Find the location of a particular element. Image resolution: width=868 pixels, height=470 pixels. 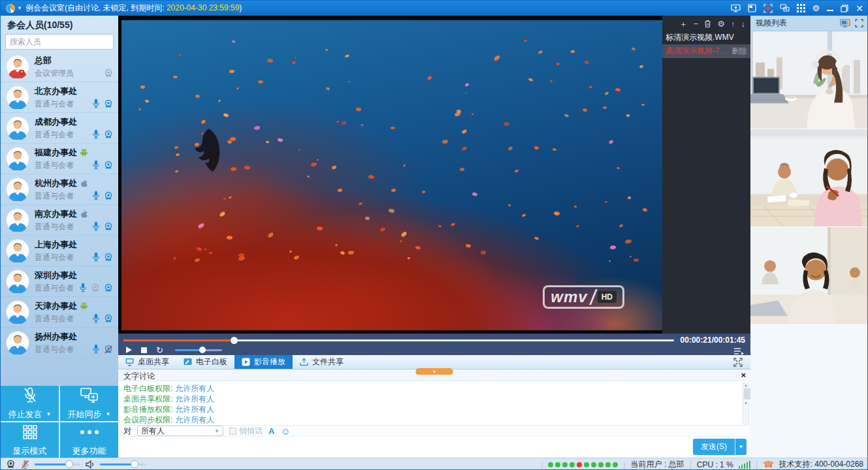

whisper-checkbox: 悄悄话 is located at coordinates (246, 431).